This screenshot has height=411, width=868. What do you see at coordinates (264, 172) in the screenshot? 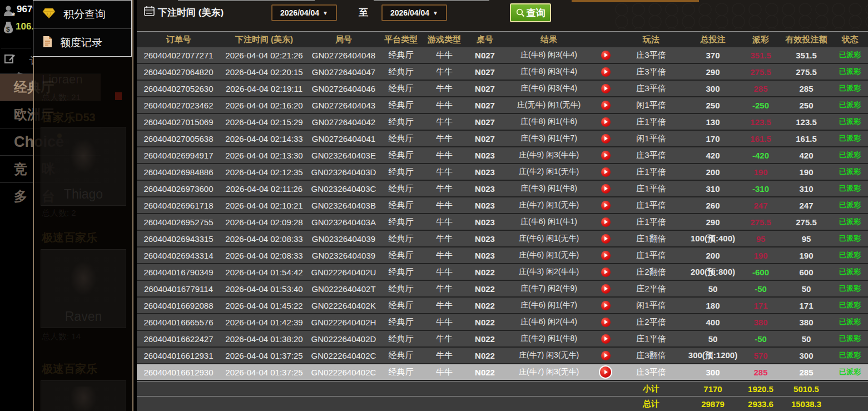
I see `cell-bet-time: 2026-04-04 02:12:35` at bounding box center [264, 172].